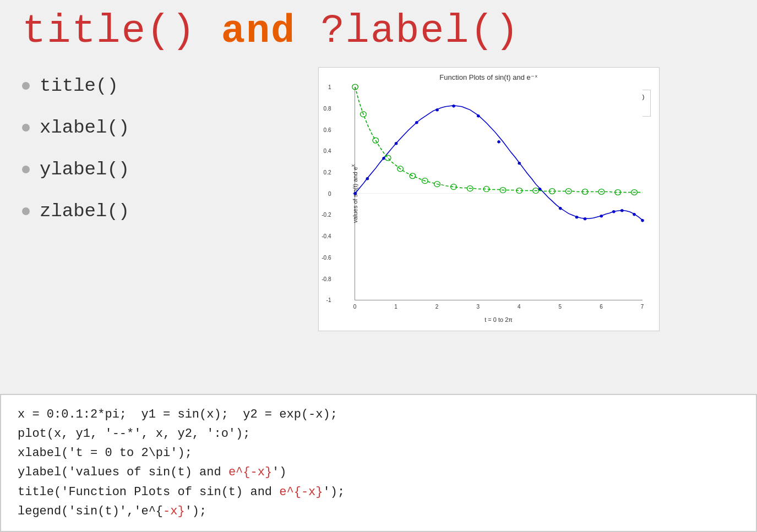 The image size is (757, 532). What do you see at coordinates (85, 169) in the screenshot?
I see `bullet-label: ylabel()` at bounding box center [85, 169].